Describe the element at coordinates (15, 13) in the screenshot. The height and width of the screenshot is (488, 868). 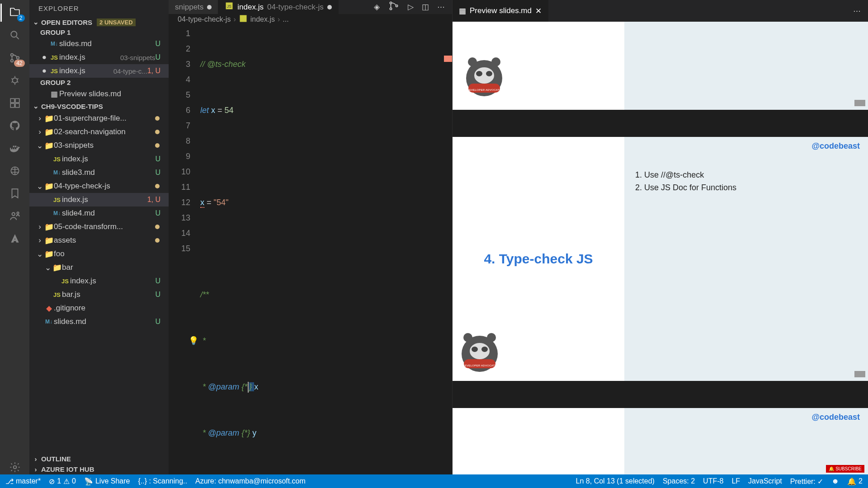
I see `explorer-icon: 2` at that location.